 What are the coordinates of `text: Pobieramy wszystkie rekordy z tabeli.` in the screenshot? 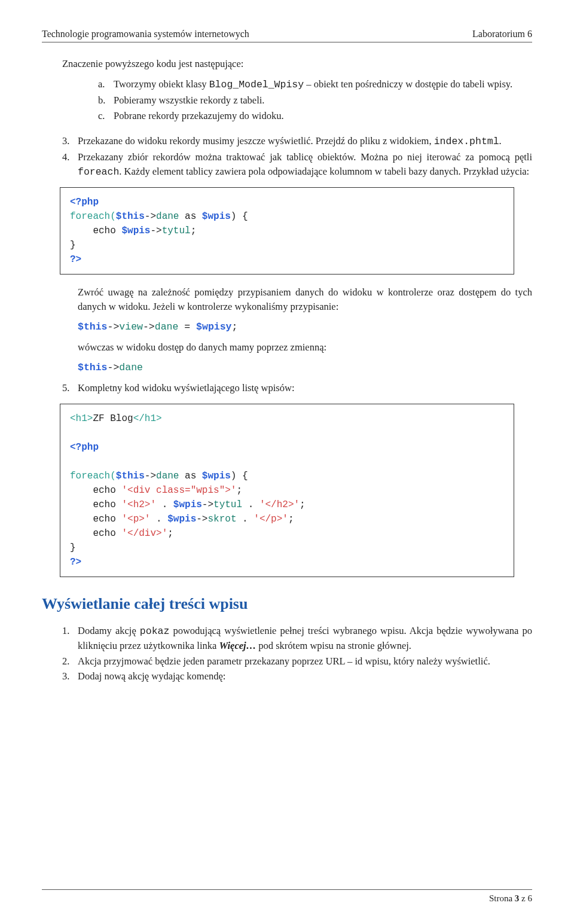 It's located at (323, 100).